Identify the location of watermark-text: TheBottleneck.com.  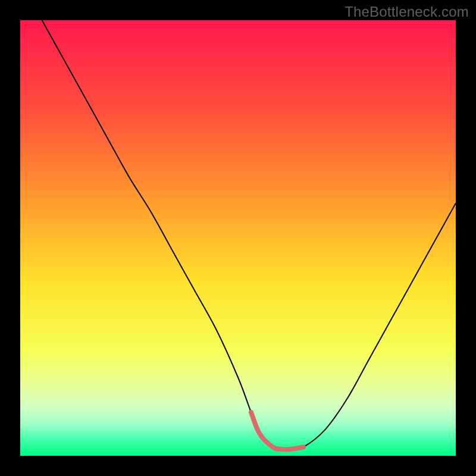
(407, 12).